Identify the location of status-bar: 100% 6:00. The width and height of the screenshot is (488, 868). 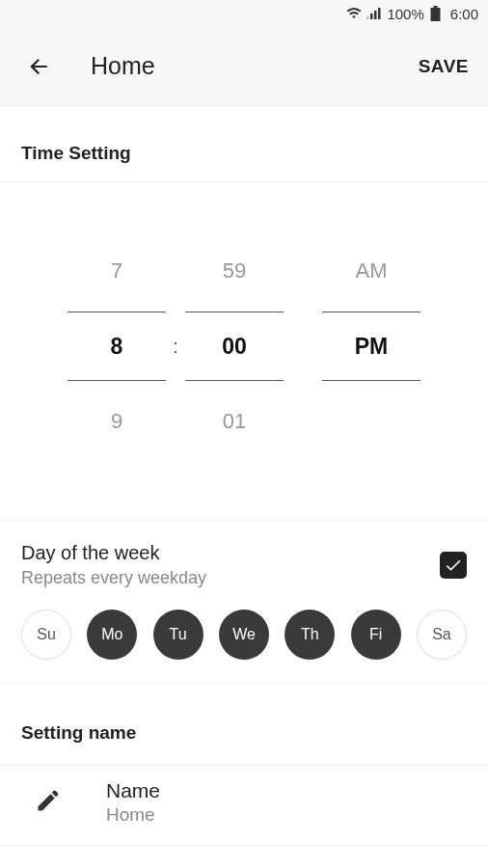
(244, 14).